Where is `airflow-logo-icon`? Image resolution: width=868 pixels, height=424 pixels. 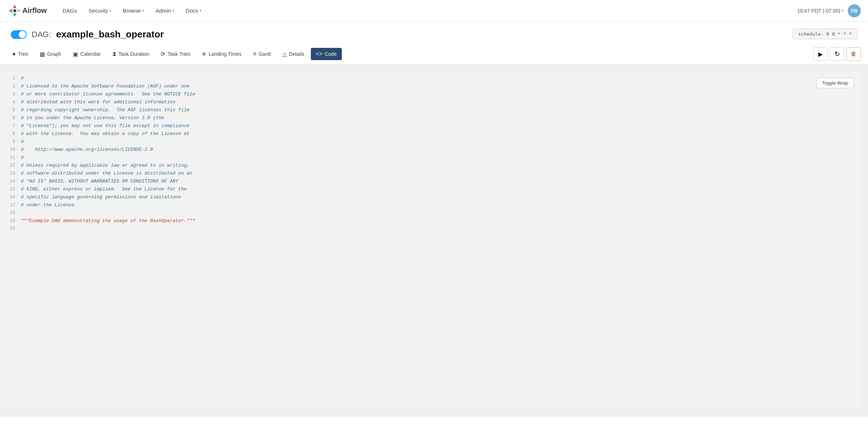
airflow-logo-icon is located at coordinates (15, 11).